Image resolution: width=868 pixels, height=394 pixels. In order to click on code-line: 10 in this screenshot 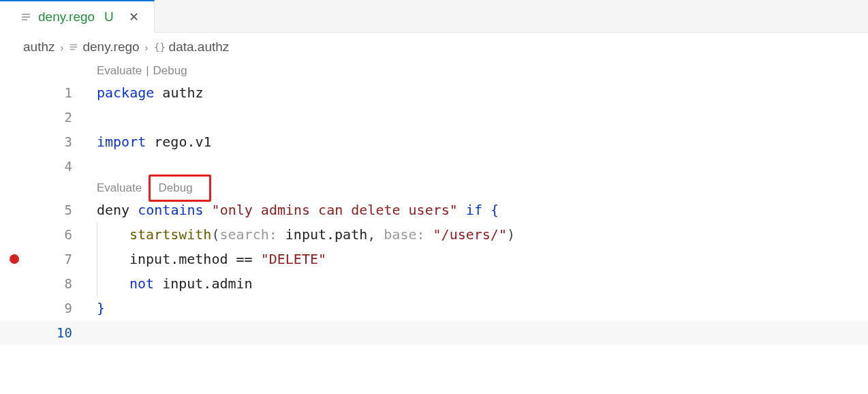, I will do `click(434, 333)`.